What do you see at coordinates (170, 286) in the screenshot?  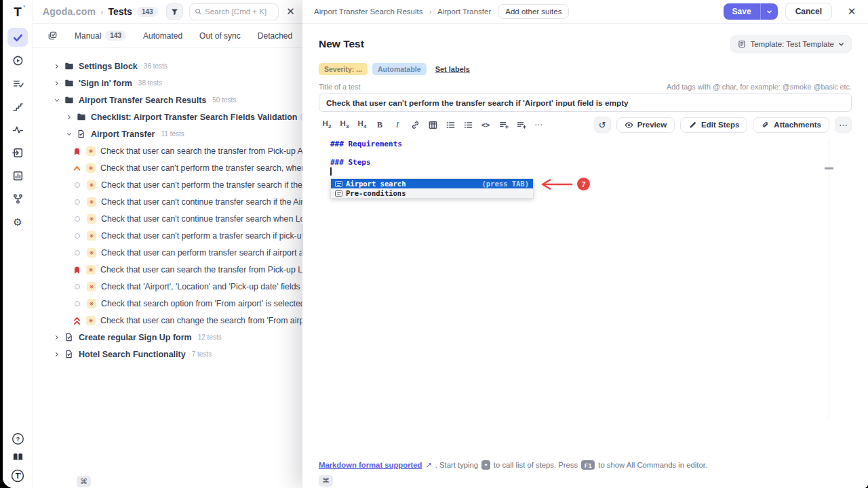 I see `test-row: Check that 'Airport', 'Location' and 'Pi…` at bounding box center [170, 286].